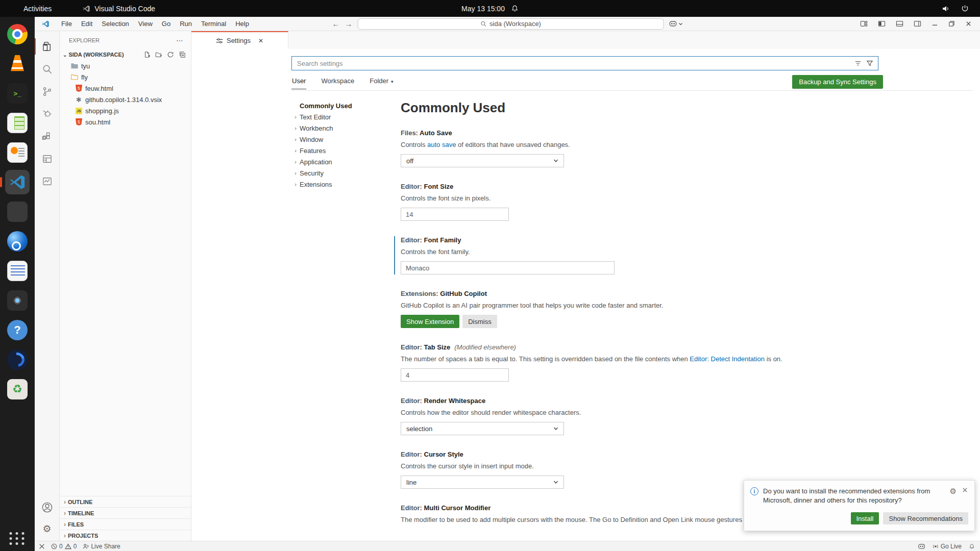 The width and height of the screenshot is (980, 551). What do you see at coordinates (676, 23) in the screenshot?
I see `copilot-menu` at bounding box center [676, 23].